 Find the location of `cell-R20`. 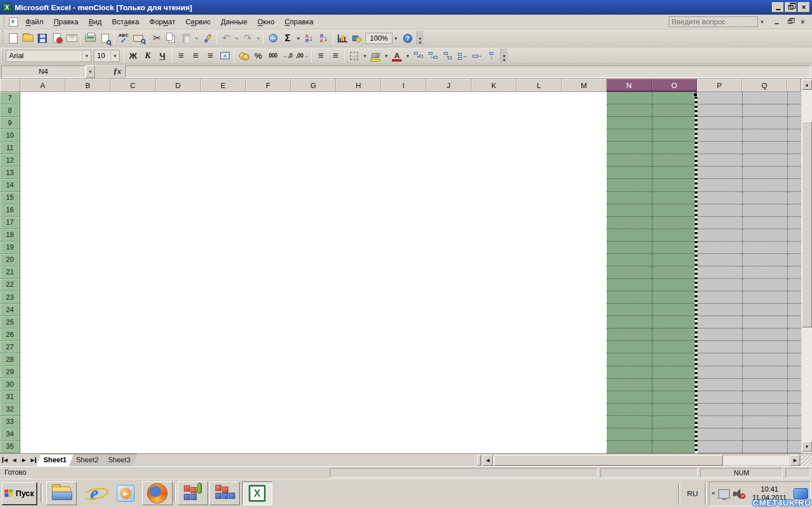

cell-R20 is located at coordinates (794, 260).